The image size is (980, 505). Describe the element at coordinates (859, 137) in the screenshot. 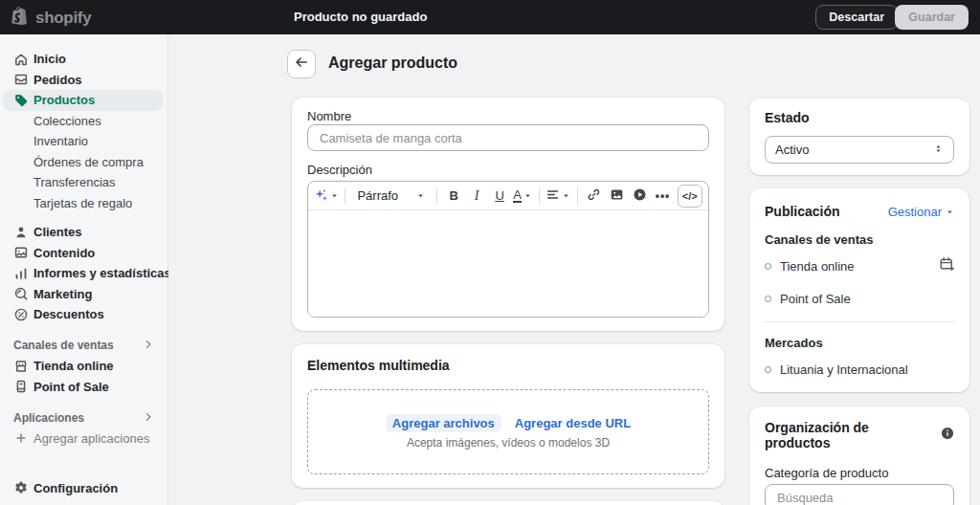

I see `status-card: Estado Activo` at that location.